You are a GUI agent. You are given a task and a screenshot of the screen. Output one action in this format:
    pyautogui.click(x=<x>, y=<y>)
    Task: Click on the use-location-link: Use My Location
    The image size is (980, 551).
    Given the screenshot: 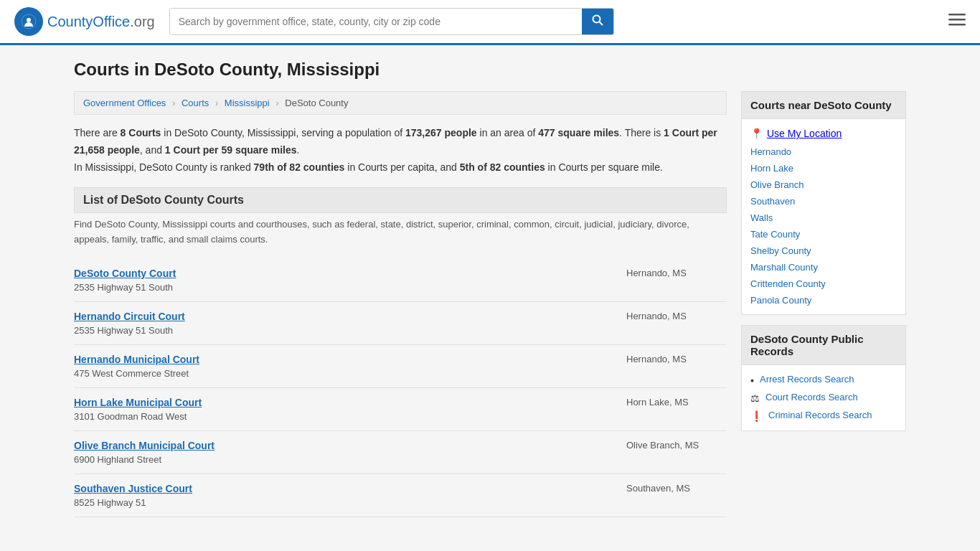 What is the action you would take?
    pyautogui.click(x=804, y=133)
    